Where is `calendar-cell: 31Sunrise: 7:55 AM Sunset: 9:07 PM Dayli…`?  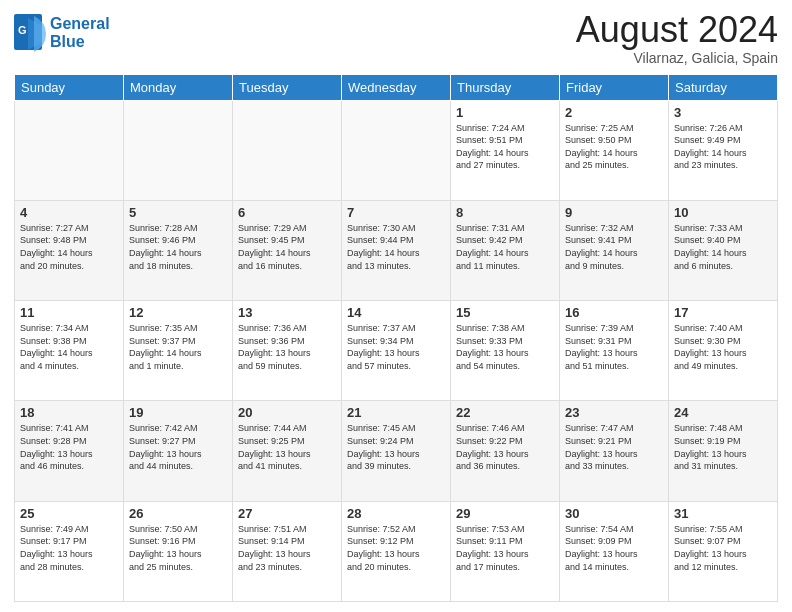 calendar-cell: 31Sunrise: 7:55 AM Sunset: 9:07 PM Dayli… is located at coordinates (724, 551).